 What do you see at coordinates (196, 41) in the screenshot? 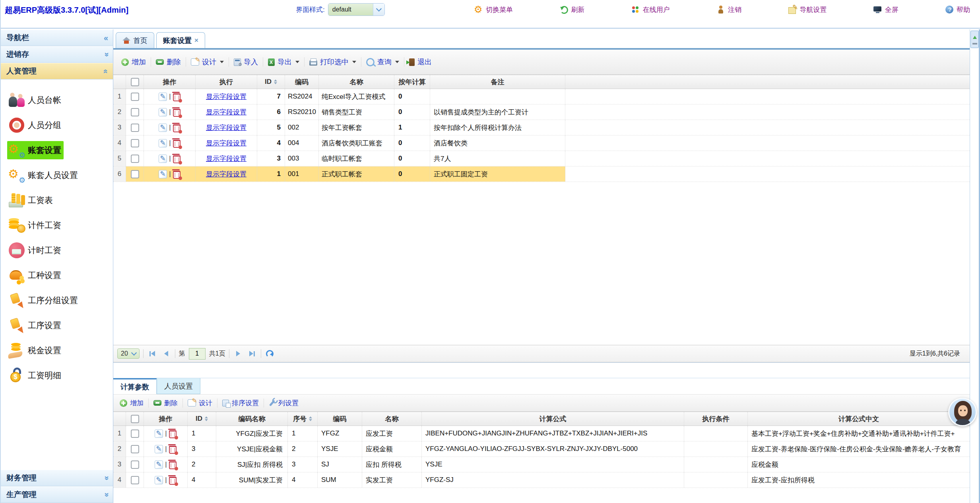
I see `close-icon: ×` at bounding box center [196, 41].